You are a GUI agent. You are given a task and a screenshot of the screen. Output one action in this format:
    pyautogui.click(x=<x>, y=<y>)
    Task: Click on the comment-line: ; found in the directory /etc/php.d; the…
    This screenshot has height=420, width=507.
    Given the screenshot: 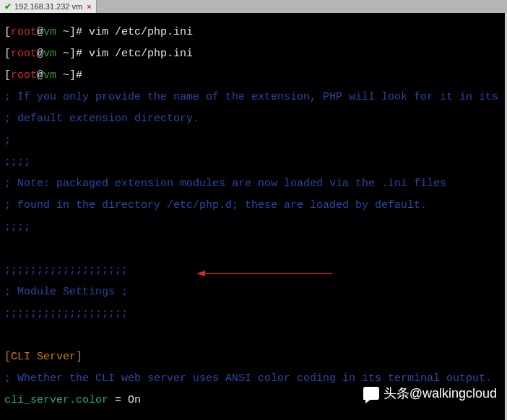 What is the action you would take?
    pyautogui.click(x=254, y=205)
    